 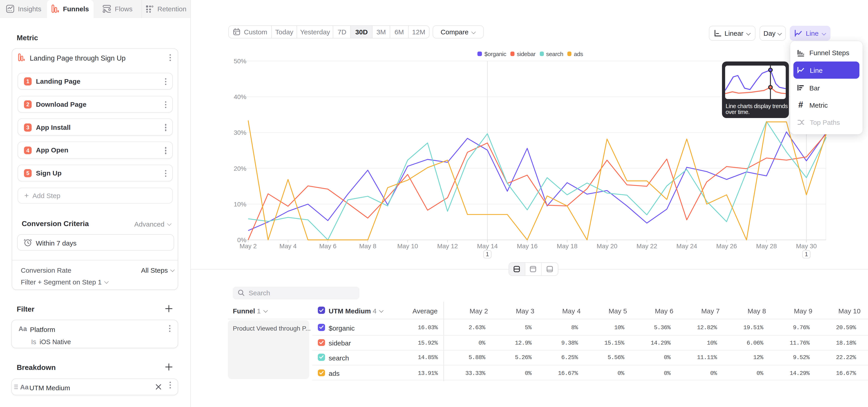 What do you see at coordinates (806, 246) in the screenshot?
I see `svg-text: May 30` at bounding box center [806, 246].